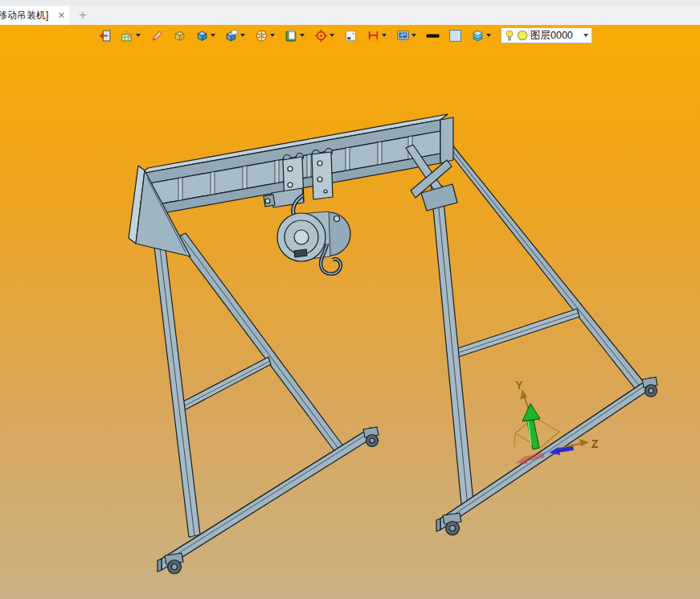 The image size is (700, 599). Describe the element at coordinates (350, 15) in the screenshot. I see `document-tabbar: 移动吊装机] ✕ +` at that location.